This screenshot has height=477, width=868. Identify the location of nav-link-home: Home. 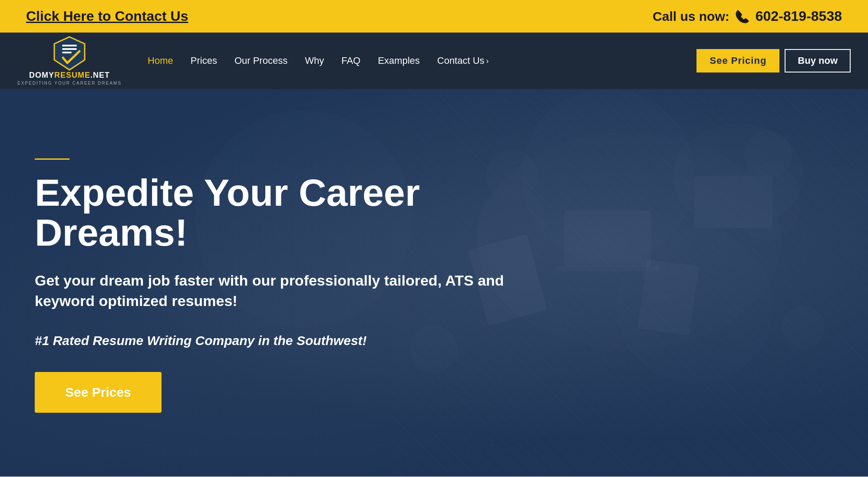
(161, 61).